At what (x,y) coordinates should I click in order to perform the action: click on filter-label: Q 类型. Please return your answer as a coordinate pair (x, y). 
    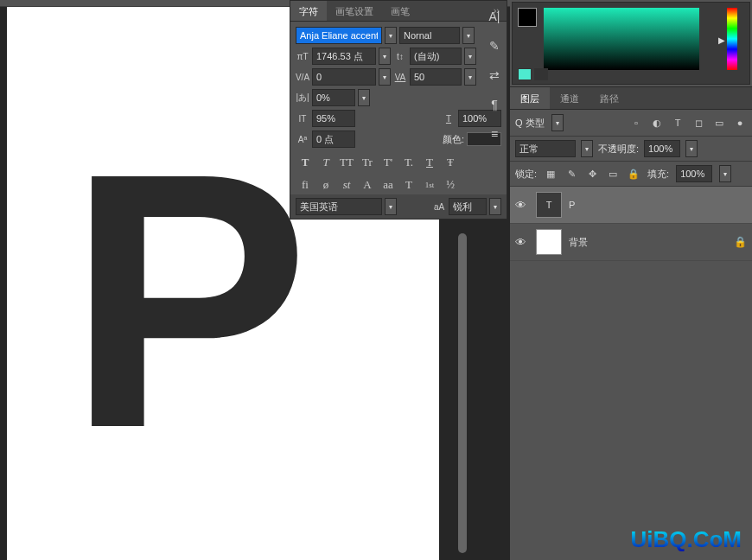
    Looking at the image, I should click on (530, 123).